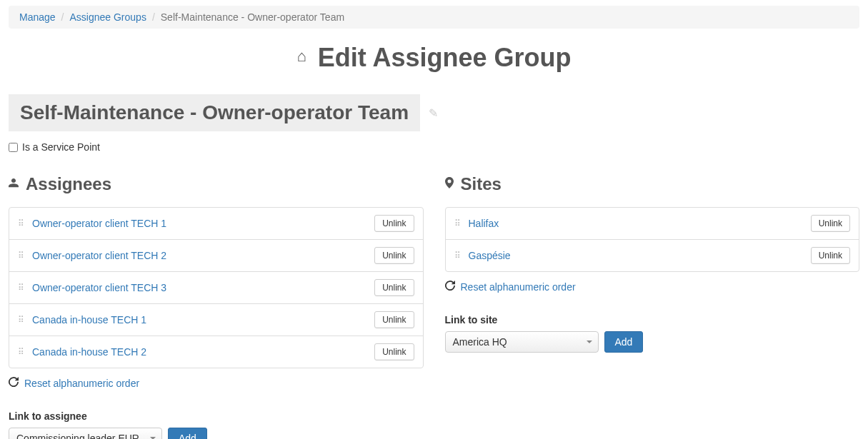  What do you see at coordinates (187, 433) in the screenshot?
I see `add-assignee-button: Add` at bounding box center [187, 433].